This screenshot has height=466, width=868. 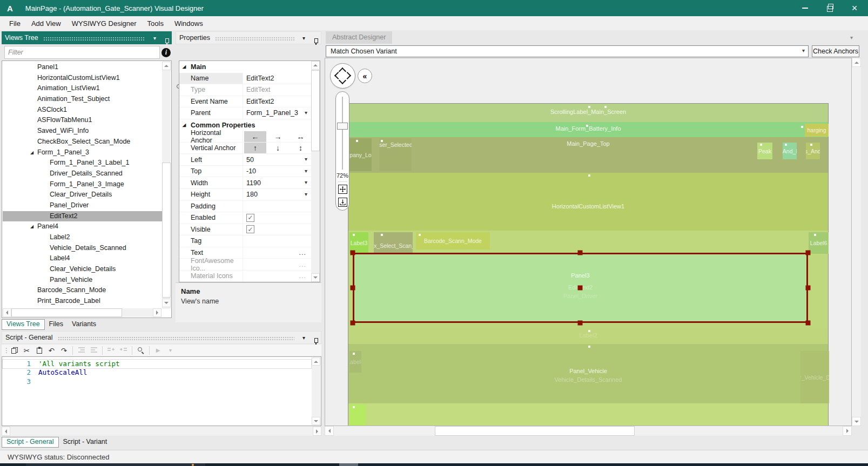 What do you see at coordinates (166, 303) in the screenshot?
I see `tree-scroll-down-button` at bounding box center [166, 303].